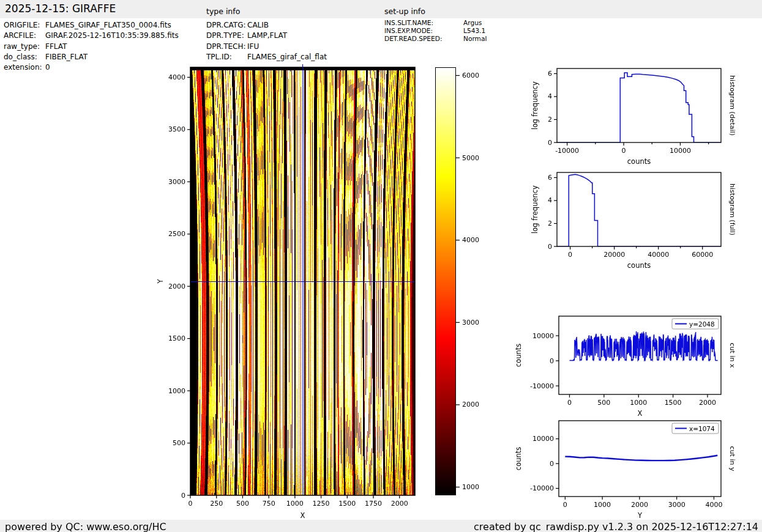 The height and width of the screenshot is (532, 762). I want to click on svg-text: 750, so click(269, 504).